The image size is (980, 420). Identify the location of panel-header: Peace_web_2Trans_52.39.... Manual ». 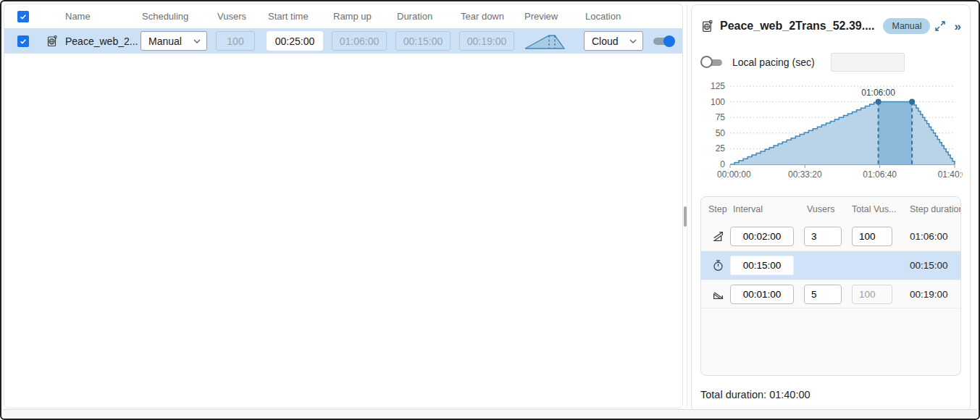
(831, 26).